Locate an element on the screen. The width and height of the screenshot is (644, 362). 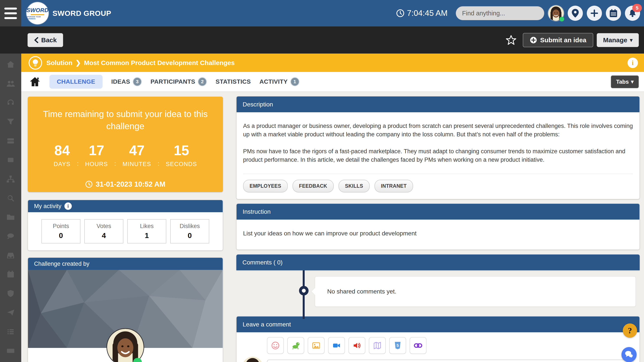
comment-input is located at coordinates (450, 361).